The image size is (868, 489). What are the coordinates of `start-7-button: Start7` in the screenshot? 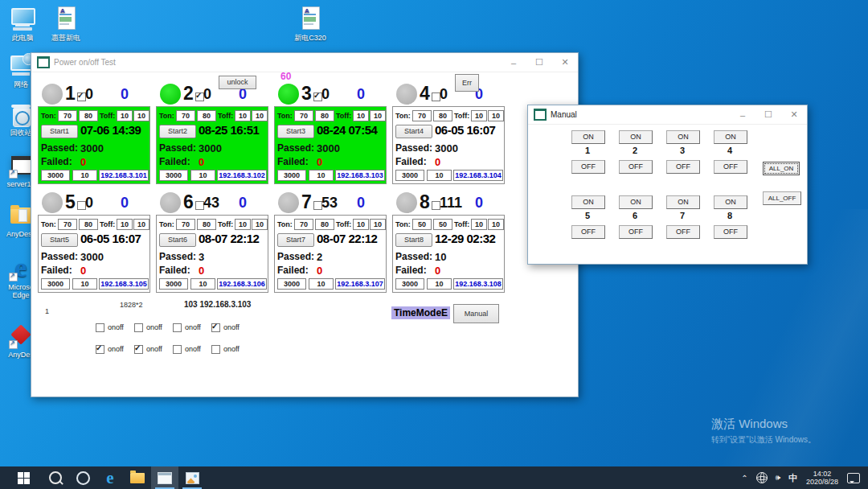 It's located at (296, 240).